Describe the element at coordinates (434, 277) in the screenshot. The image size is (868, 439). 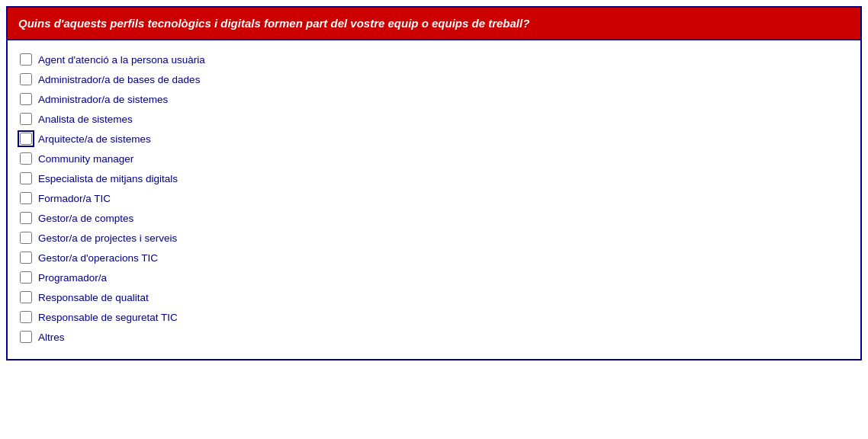
I see `option-item: Programador/a` at that location.